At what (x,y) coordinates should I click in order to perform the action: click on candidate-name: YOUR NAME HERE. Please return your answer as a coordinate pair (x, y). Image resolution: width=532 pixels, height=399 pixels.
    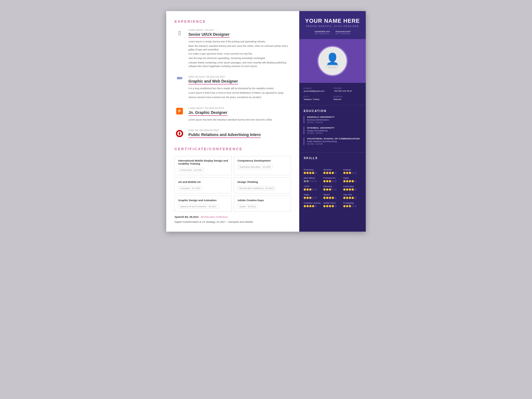
    Looking at the image, I should click on (332, 21).